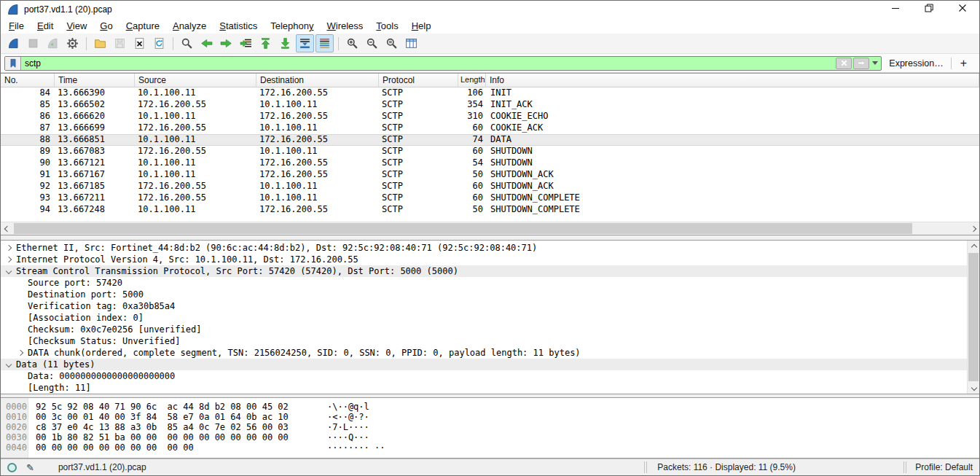 The height and width of the screenshot is (476, 980). Describe the element at coordinates (490, 187) in the screenshot. I see `packet-row-92: 9213.667185172.16.200.5510.1.100.11SCTP6…` at that location.